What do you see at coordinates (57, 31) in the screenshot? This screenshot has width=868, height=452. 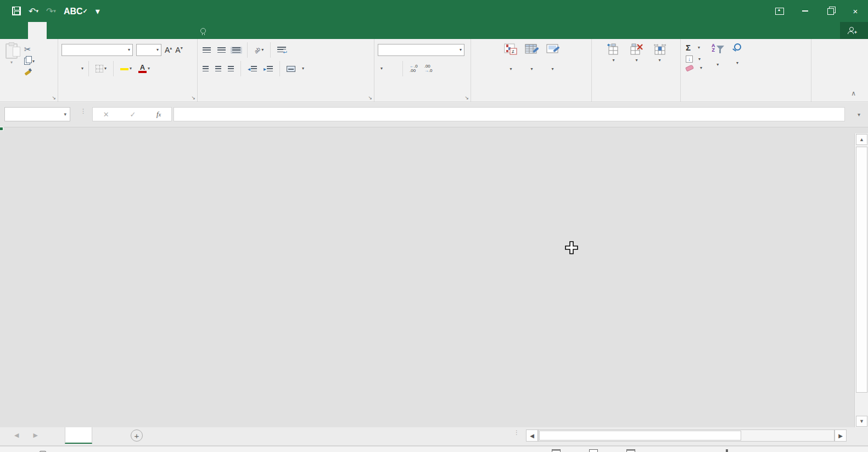 I see `tab-insert` at bounding box center [57, 31].